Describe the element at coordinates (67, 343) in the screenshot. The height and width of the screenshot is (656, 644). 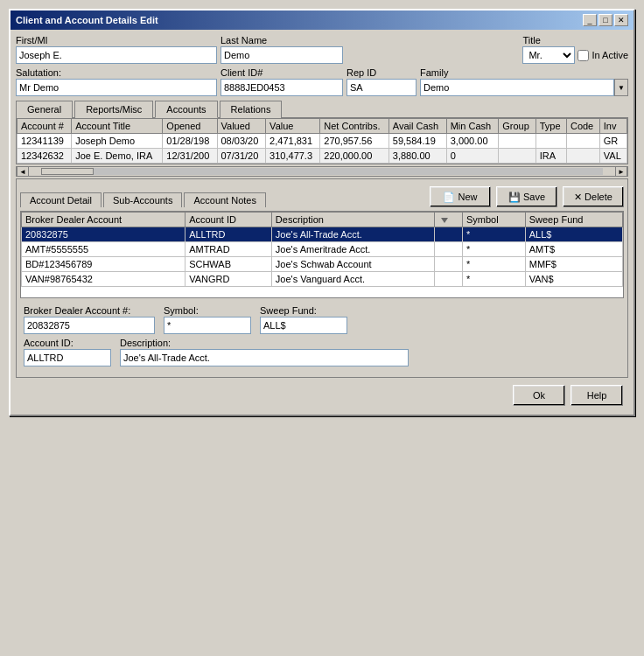
I see `account-id-label: Account ID:` at that location.